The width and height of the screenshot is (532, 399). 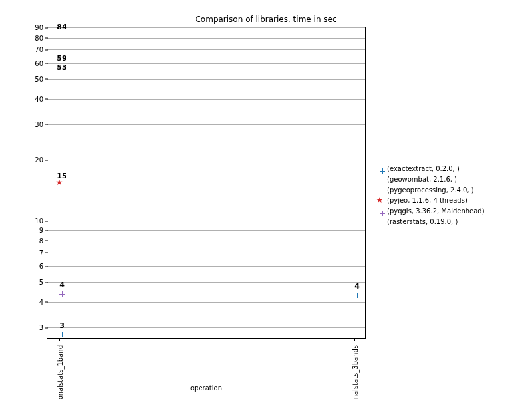 I want to click on y-tick-label: 30, so click(x=41, y=124).